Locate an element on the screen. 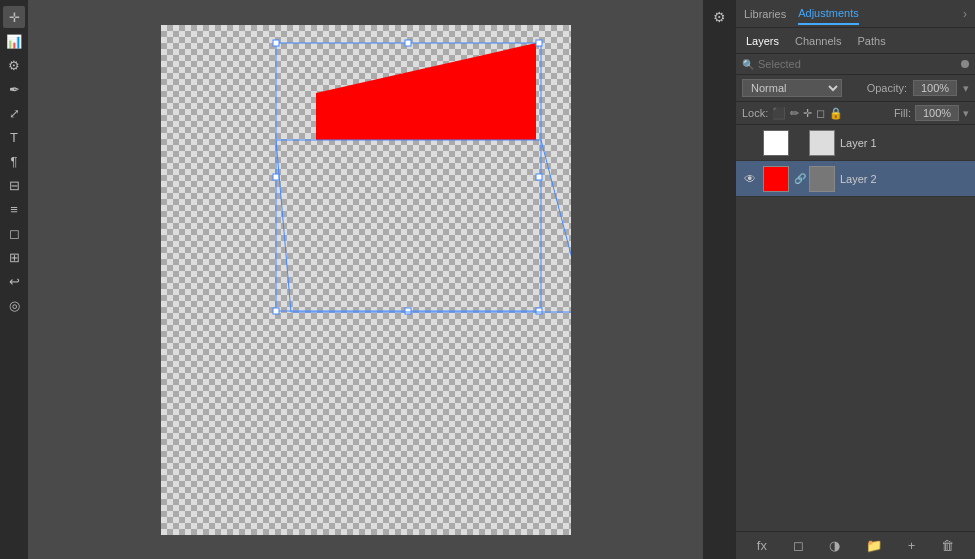 The height and width of the screenshot is (559, 975). layer-item: Layer 1 is located at coordinates (856, 143).